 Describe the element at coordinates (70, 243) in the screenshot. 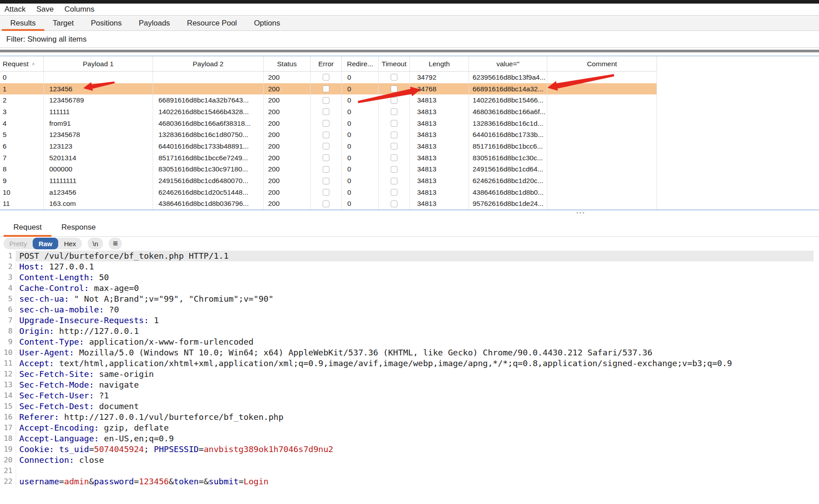

I see `hex-button: Hex` at that location.